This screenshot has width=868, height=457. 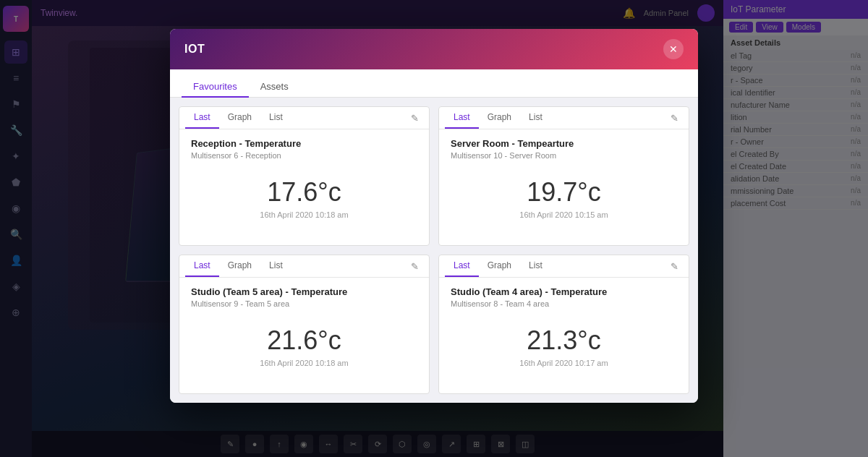 What do you see at coordinates (304, 143) in the screenshot?
I see `card1-title: Reception - Temperature` at bounding box center [304, 143].